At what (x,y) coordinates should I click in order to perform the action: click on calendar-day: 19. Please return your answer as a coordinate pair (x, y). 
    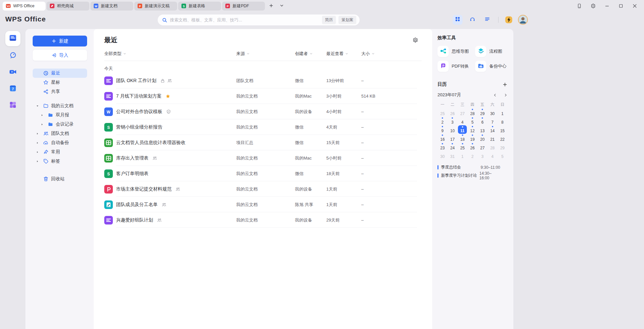
    Looking at the image, I should click on (472, 138).